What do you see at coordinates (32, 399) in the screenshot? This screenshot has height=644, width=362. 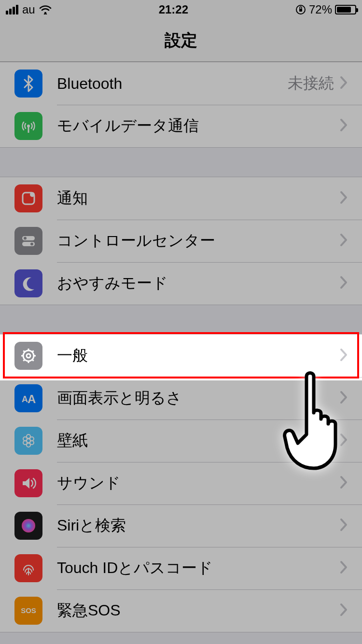 I see `svg-text: A` at bounding box center [32, 399].